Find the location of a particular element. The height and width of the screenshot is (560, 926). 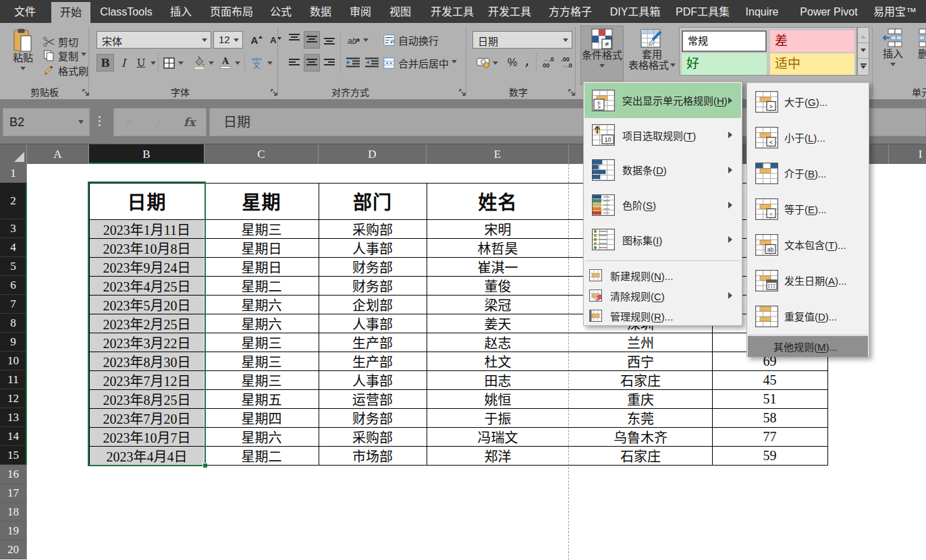

select-all-corner is located at coordinates (13, 154).